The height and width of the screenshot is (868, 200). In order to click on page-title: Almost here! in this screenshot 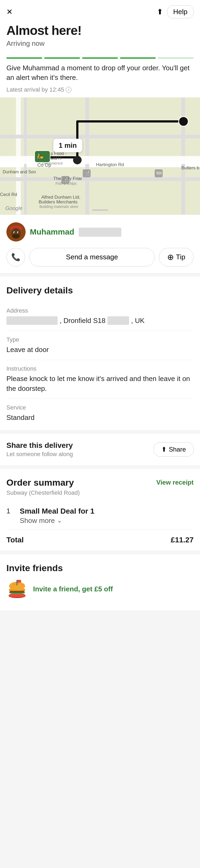, I will do `click(100, 31)`.